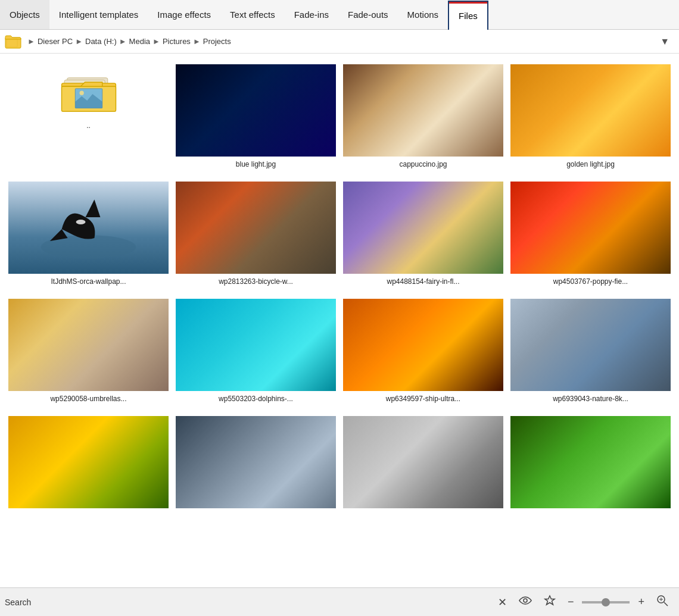 The height and width of the screenshot is (616, 679). What do you see at coordinates (468, 15) in the screenshot?
I see `nav-files: Files` at bounding box center [468, 15].